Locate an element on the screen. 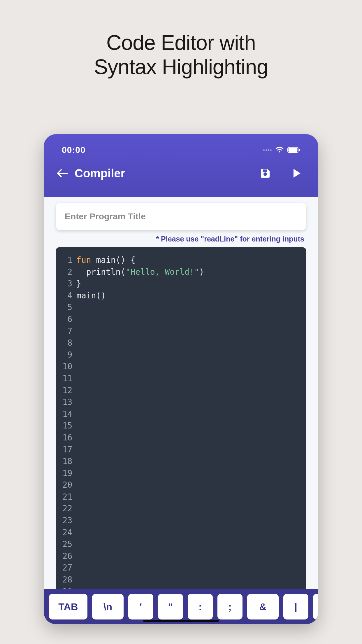  save-icon is located at coordinates (265, 173).